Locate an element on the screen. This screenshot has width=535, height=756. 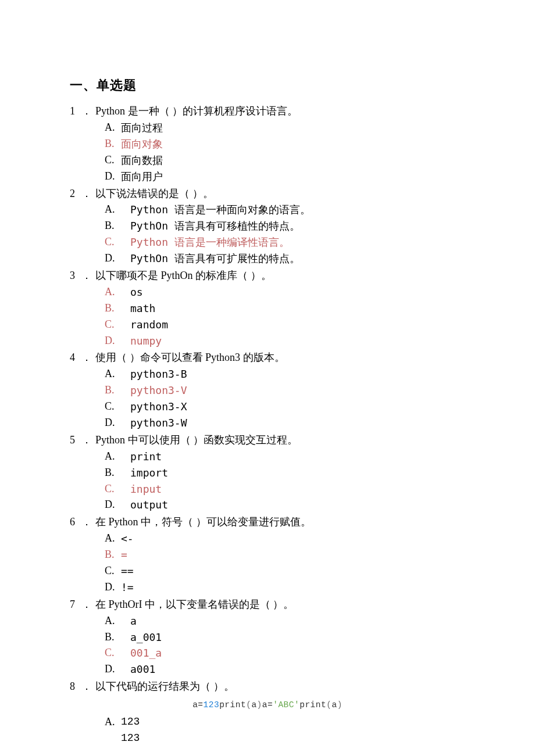
question-stem: 以下代码的运行结果为（ ）。 is located at coordinates (280, 687).